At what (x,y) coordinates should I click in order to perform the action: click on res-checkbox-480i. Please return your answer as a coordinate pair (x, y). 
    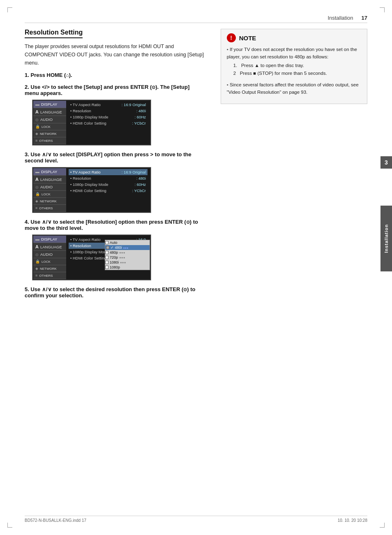
    Looking at the image, I should click on (108, 248).